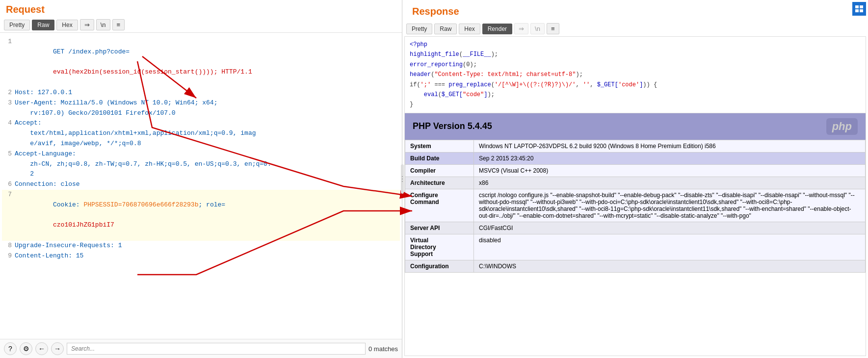 Image resolution: width=868 pixels, height=358 pixels. What do you see at coordinates (57, 349) in the screenshot?
I see `forward-button: →` at bounding box center [57, 349].